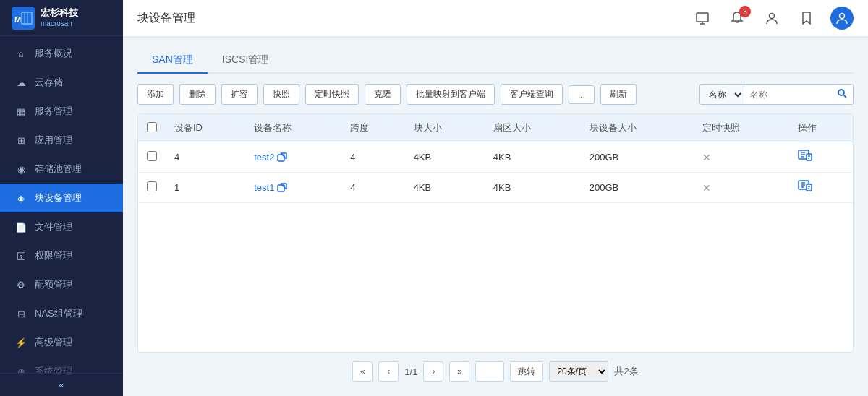 This screenshot has width=868, height=396. What do you see at coordinates (532, 94) in the screenshot?
I see `client-query-button: 客户端查询` at bounding box center [532, 94].